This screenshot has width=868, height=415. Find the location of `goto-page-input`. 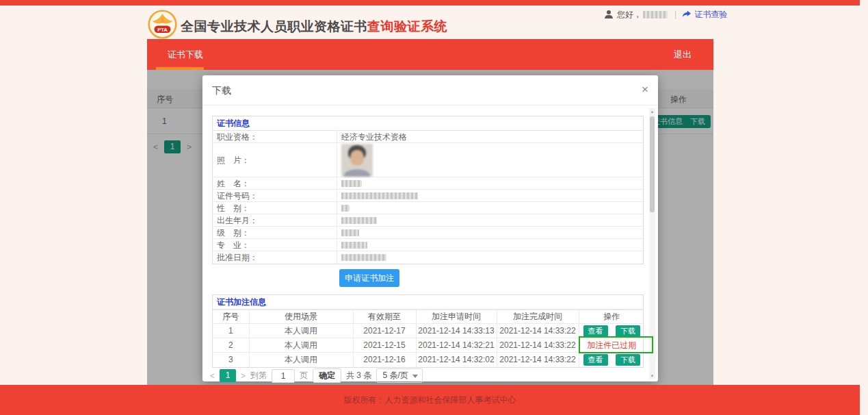

goto-page-input is located at coordinates (283, 376).